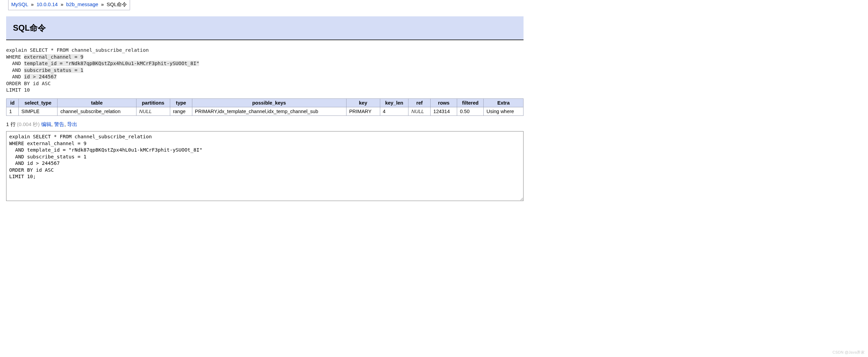  What do you see at coordinates (46, 124) in the screenshot?
I see `edit-link: 编辑` at bounding box center [46, 124].